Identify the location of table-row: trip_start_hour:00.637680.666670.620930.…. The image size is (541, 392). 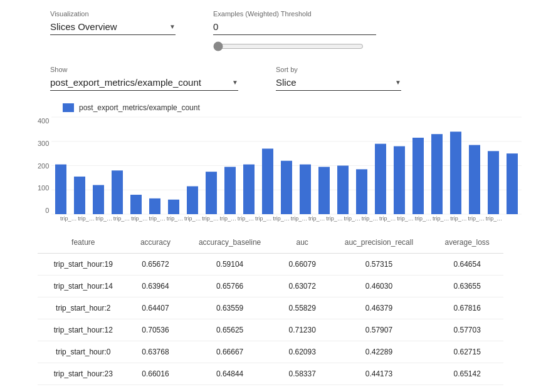
(271, 352).